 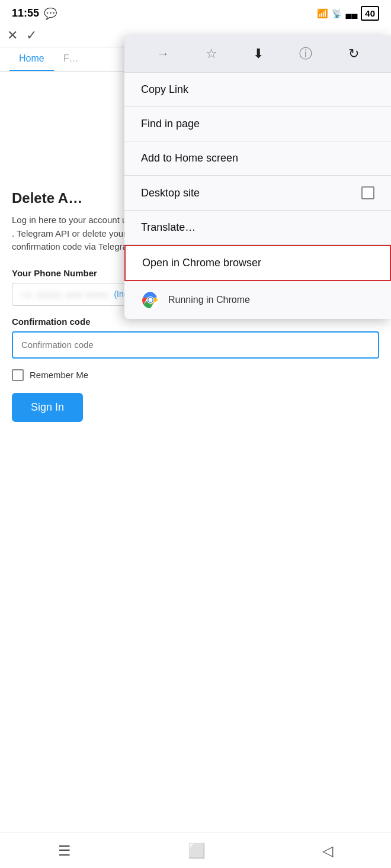 I want to click on battery-indicator: 40, so click(x=370, y=13).